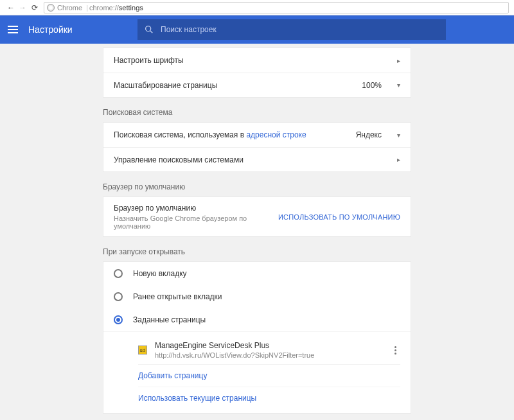  I want to click on default-search-engine-row: Поисковая система, используемая в адресн…, so click(257, 135).